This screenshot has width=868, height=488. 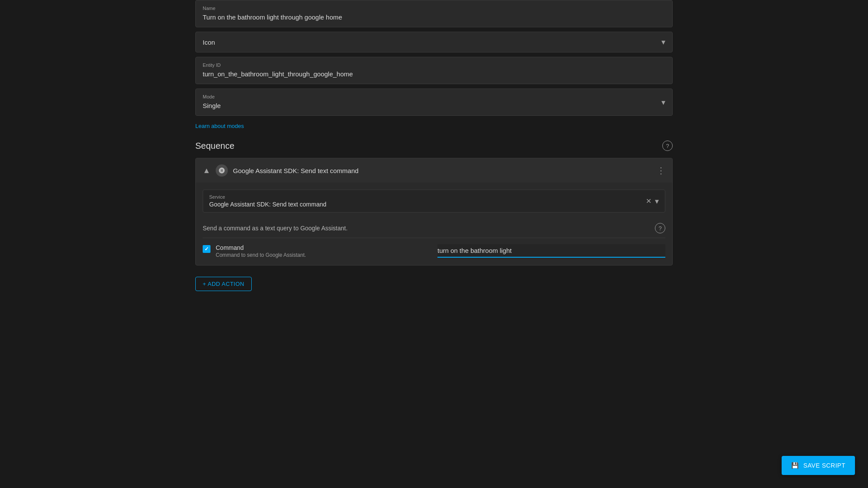 I want to click on name-label: Name, so click(x=434, y=8).